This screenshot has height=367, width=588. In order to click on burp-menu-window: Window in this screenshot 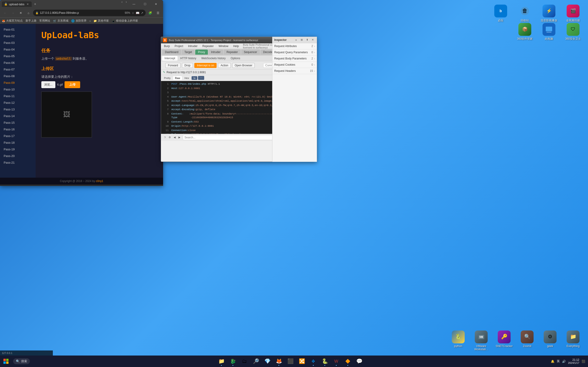, I will do `click(223, 46)`.